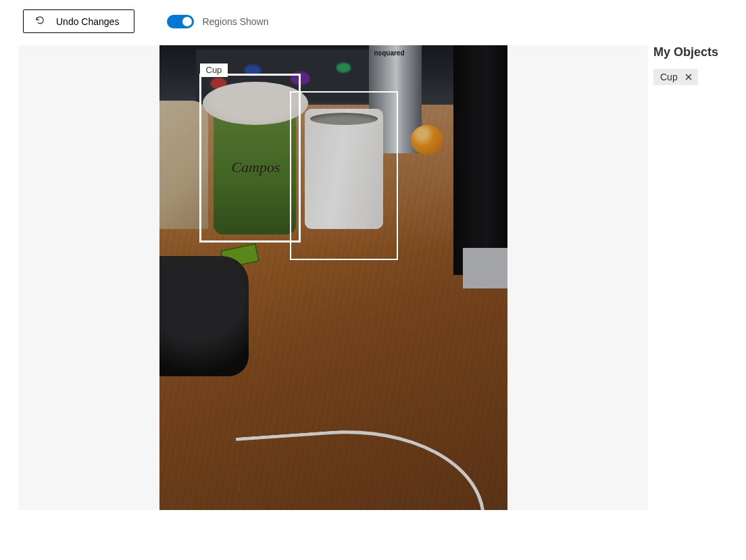  What do you see at coordinates (344, 176) in the screenshot?
I see `region-box` at bounding box center [344, 176].